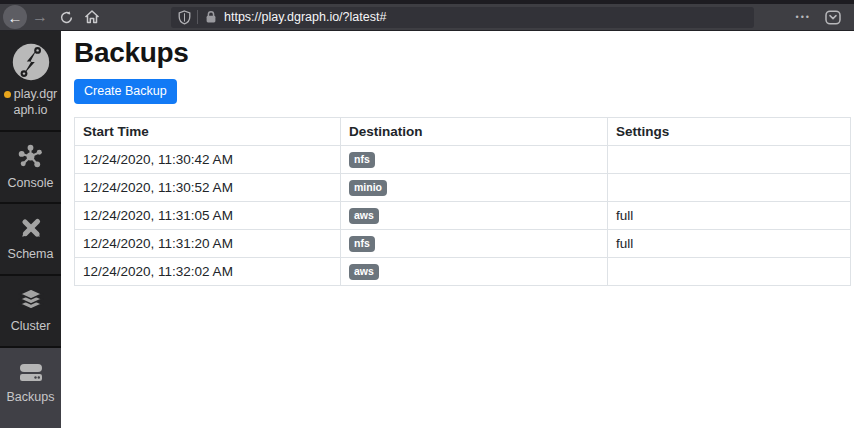 The width and height of the screenshot is (854, 429). What do you see at coordinates (462, 53) in the screenshot?
I see `page-title: Backups` at bounding box center [462, 53].